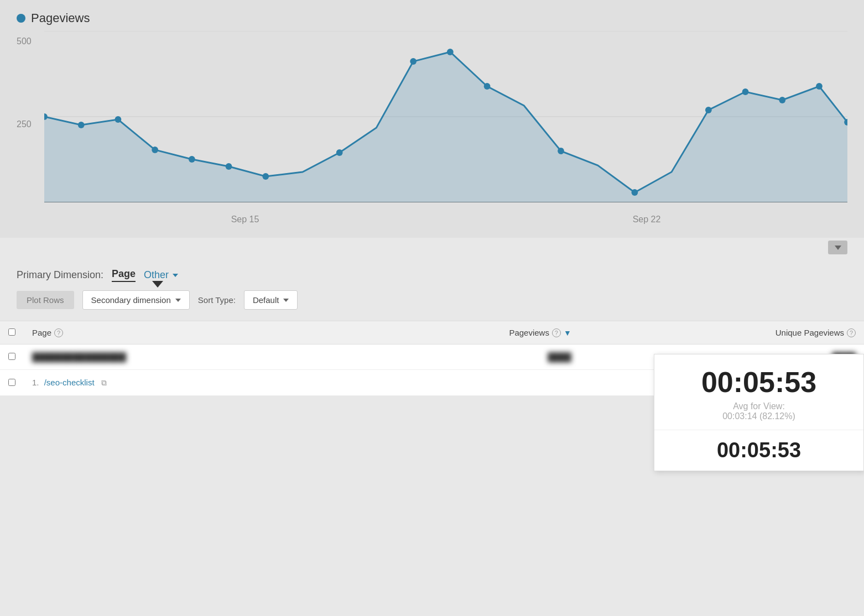  I want to click on controls-area: Primary Dimension: Page Other Plot Rows …, so click(432, 289).